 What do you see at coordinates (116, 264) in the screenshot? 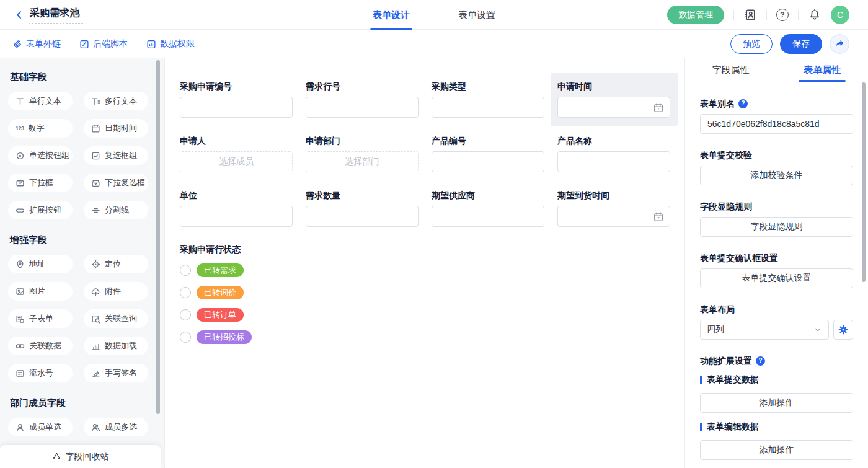
I see `field-type-locate: 定位` at bounding box center [116, 264].